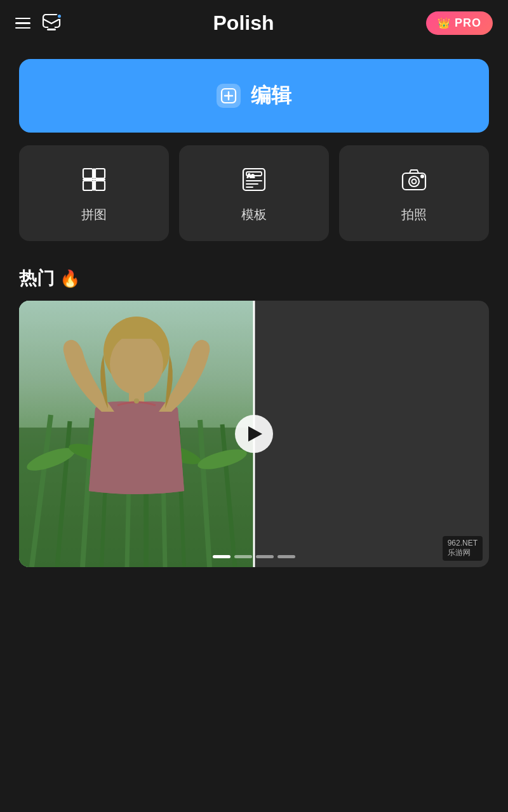 This screenshot has height=812, width=508. Describe the element at coordinates (462, 548) in the screenshot. I see `watermark: 962.NET乐游网` at that location.